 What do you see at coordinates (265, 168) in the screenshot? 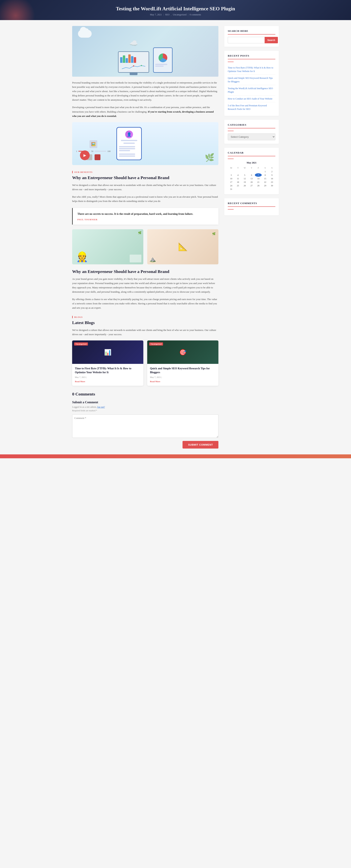
I see `cal-header-s: S` at bounding box center [265, 168].